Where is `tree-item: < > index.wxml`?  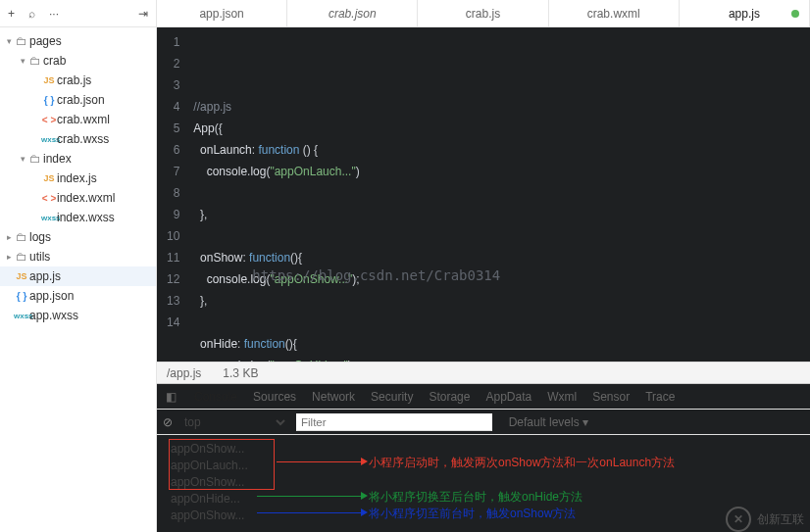 tree-item: < > index.wxml is located at coordinates (78, 198).